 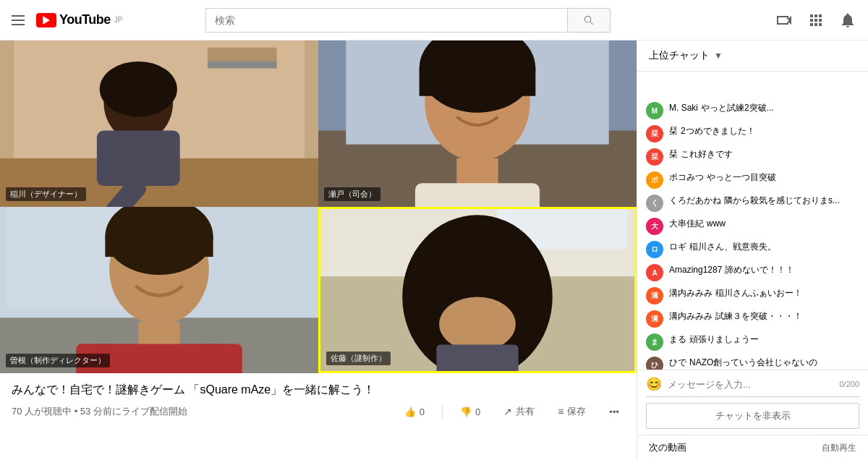 I want to click on action-divider, so click(x=443, y=412).